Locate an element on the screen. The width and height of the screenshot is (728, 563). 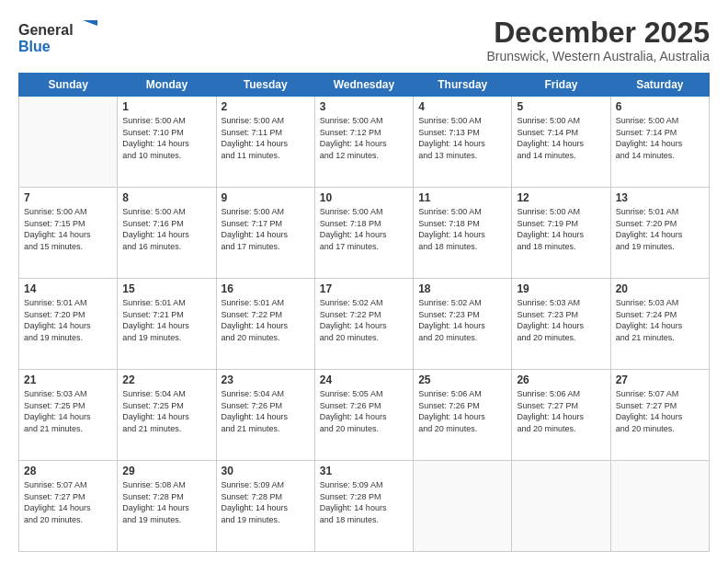
day-number: 17 is located at coordinates (364, 289).